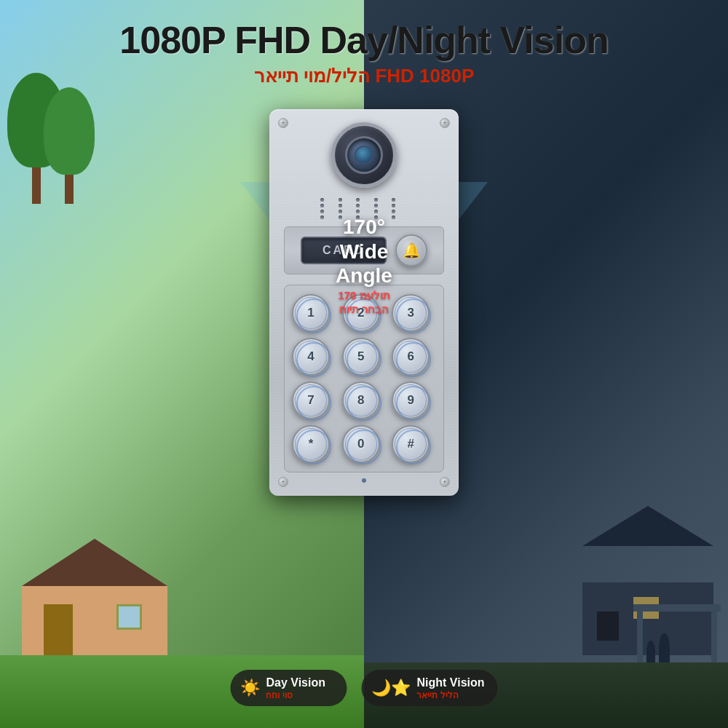  Describe the element at coordinates (364, 155) in the screenshot. I see `camera-lens` at that location.